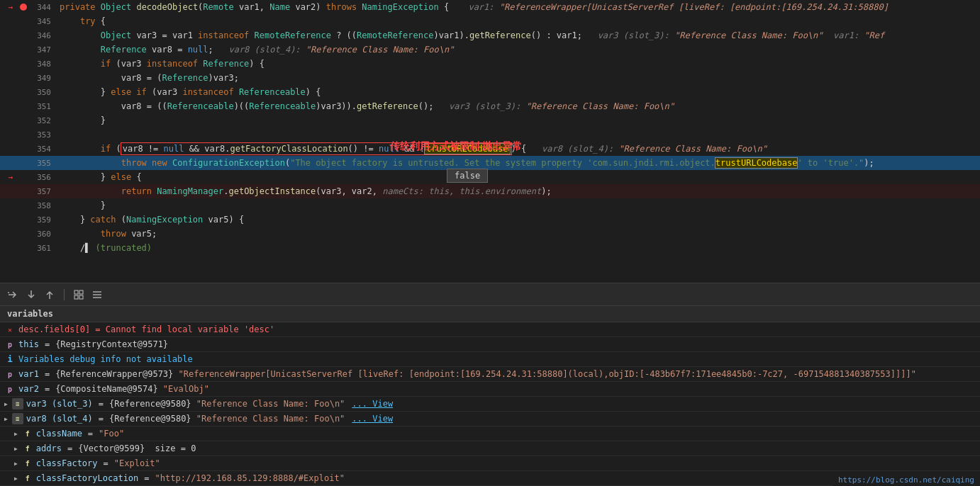 The image size is (980, 486). Describe the element at coordinates (28, 50) in the screenshot. I see `gutter-347: 347` at that location.